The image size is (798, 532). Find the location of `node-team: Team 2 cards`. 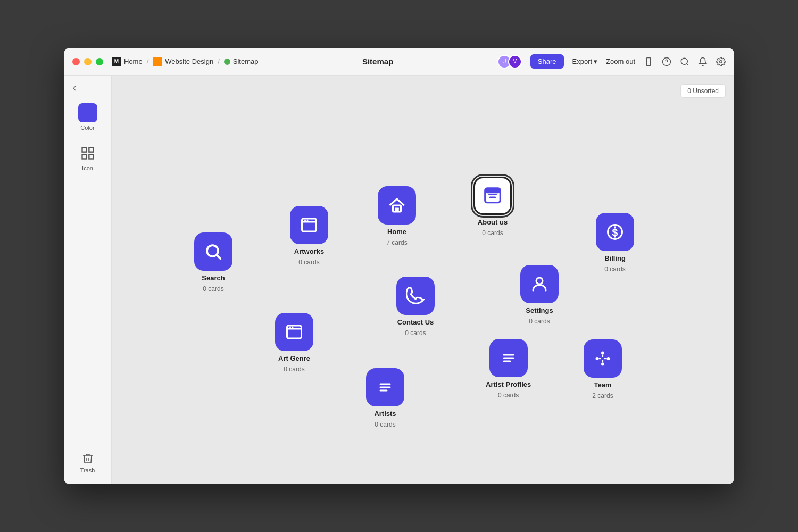

node-team: Team 2 cards is located at coordinates (603, 369).